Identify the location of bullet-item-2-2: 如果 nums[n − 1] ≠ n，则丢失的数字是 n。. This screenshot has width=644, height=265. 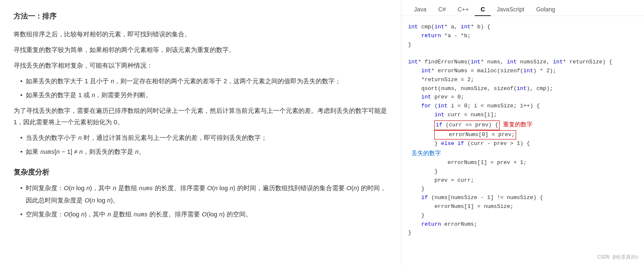
(200, 152).